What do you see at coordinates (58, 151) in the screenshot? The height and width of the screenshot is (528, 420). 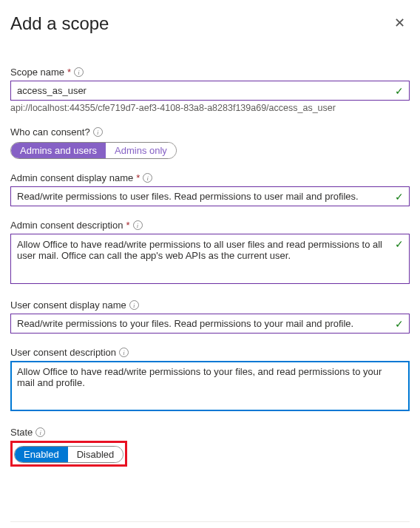 I see `consent-admins-users: Admins and users` at bounding box center [58, 151].